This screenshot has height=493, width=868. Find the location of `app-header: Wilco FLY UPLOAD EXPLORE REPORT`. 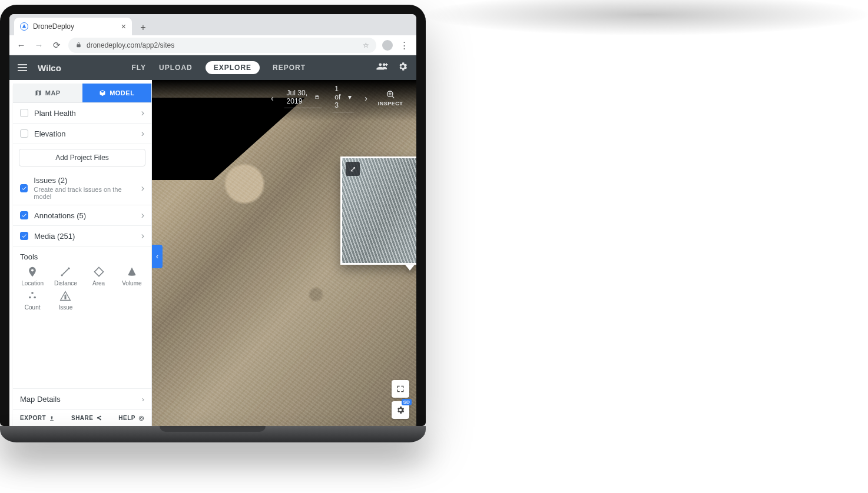

app-header: Wilco FLY UPLOAD EXPLORE REPORT is located at coordinates (213, 68).